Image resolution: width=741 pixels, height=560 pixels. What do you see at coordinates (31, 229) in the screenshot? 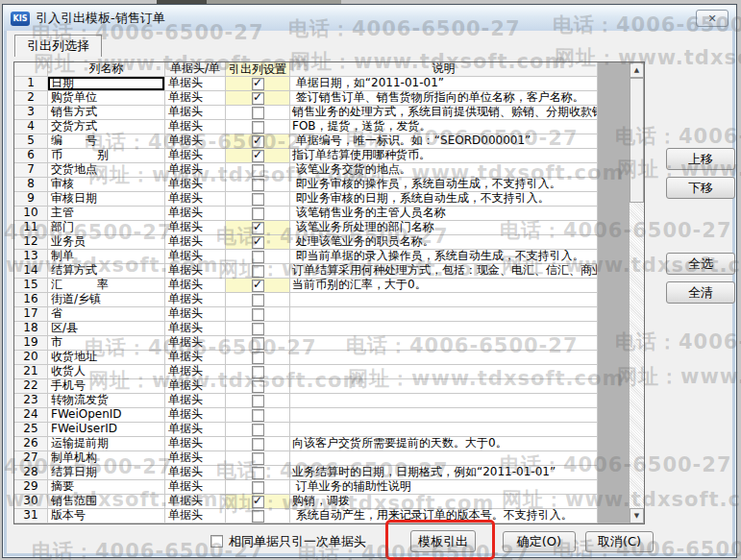
I see `row-number: 11` at bounding box center [31, 229].